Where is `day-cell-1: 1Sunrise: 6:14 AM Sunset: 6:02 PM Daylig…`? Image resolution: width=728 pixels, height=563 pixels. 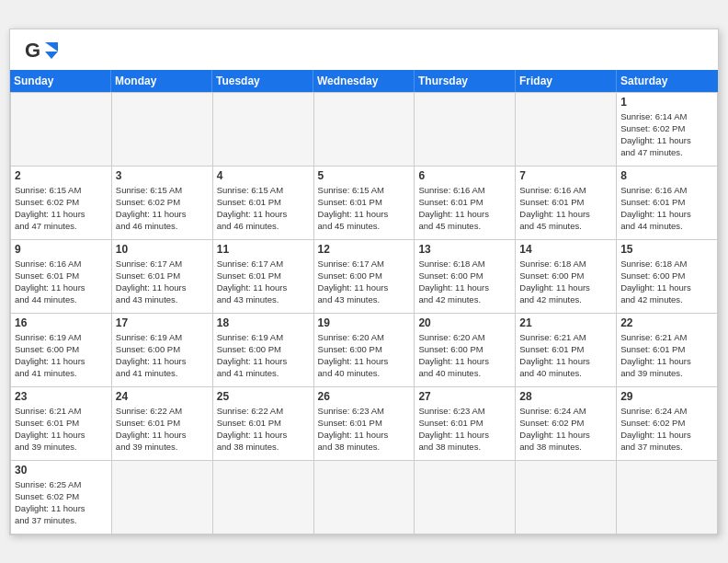 day-cell-1: 1Sunrise: 6:14 AM Sunset: 6:02 PM Daylig… is located at coordinates (667, 130).